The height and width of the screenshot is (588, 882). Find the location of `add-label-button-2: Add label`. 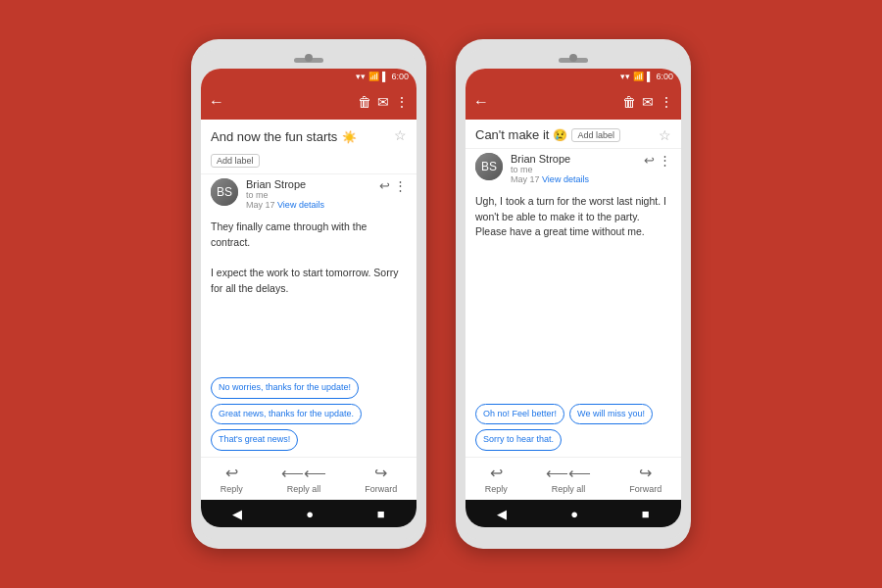

add-label-button-2: Add label is located at coordinates (596, 135).